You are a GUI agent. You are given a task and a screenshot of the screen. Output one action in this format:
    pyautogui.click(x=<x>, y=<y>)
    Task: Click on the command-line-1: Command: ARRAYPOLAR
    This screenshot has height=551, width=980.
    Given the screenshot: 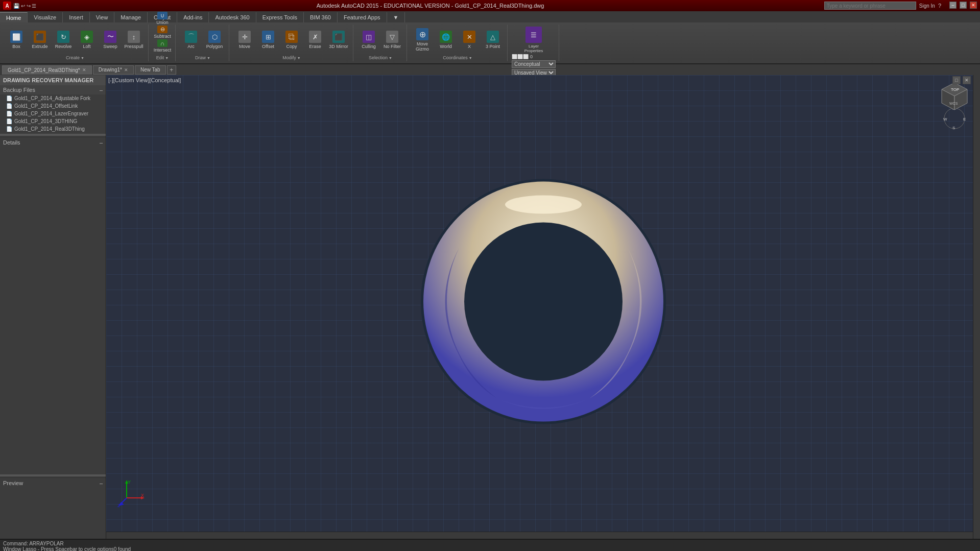 What is the action you would take?
    pyautogui.click(x=490, y=543)
    